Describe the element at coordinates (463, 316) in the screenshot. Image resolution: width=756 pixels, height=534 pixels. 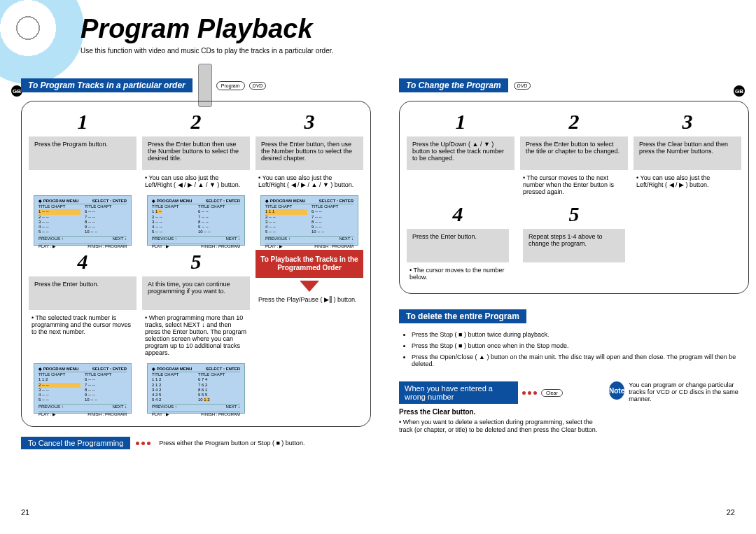
I see `delete-header: To delete the entire Program` at that location.